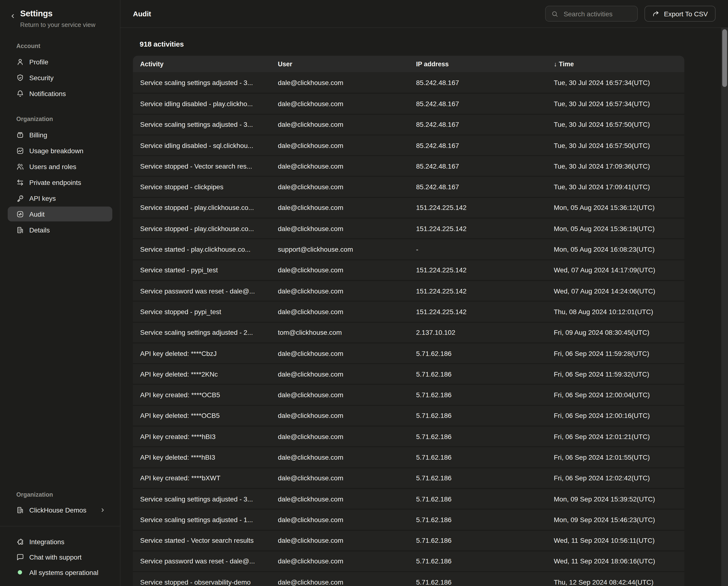 The height and width of the screenshot is (586, 728). I want to click on bell-icon, so click(20, 93).